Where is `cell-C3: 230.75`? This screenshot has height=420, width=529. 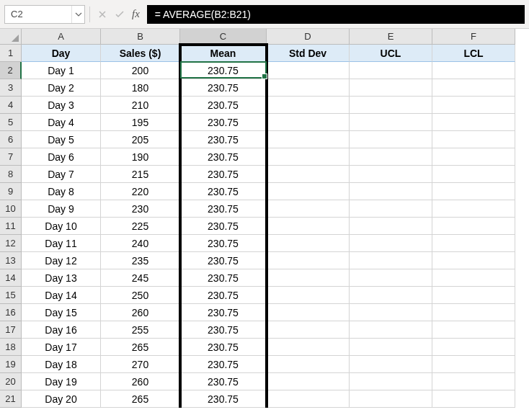
cell-C3: 230.75 is located at coordinates (223, 88).